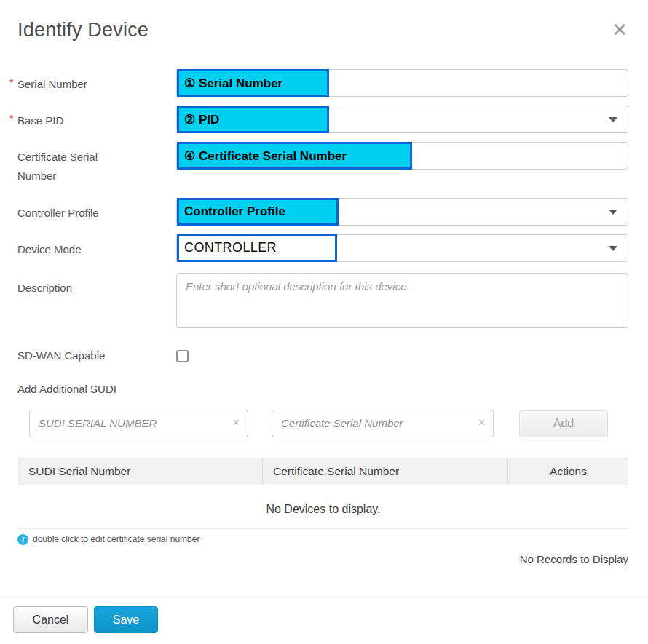 The height and width of the screenshot is (644, 648). Describe the element at coordinates (52, 84) in the screenshot. I see `serial-number-label: Serial Number` at that location.